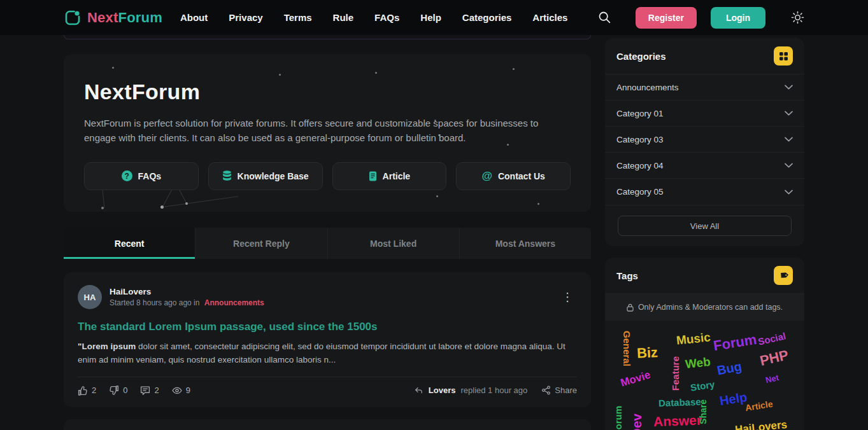 This screenshot has width=868, height=430. Describe the element at coordinates (145, 391) in the screenshot. I see `comment-icon` at that location.